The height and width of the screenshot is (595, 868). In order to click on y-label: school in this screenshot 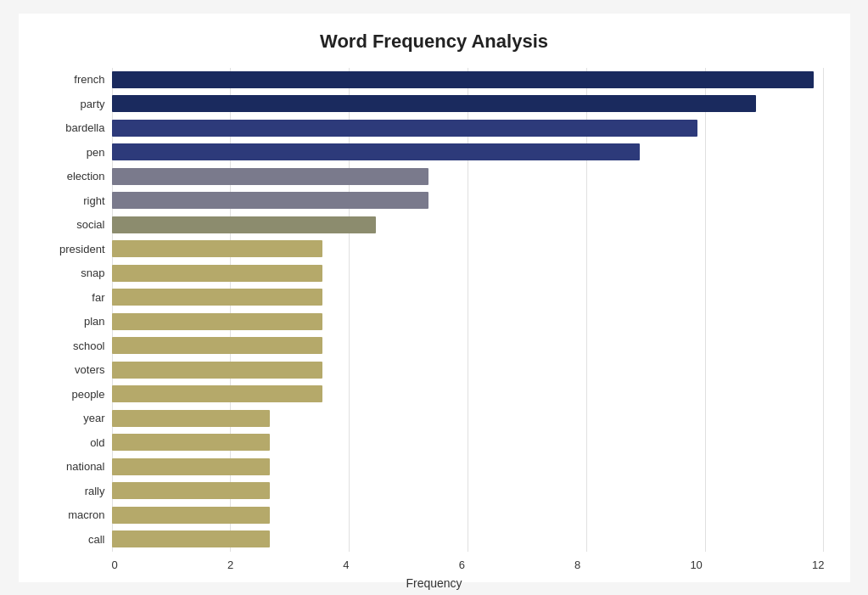, I will do `click(89, 345)`.